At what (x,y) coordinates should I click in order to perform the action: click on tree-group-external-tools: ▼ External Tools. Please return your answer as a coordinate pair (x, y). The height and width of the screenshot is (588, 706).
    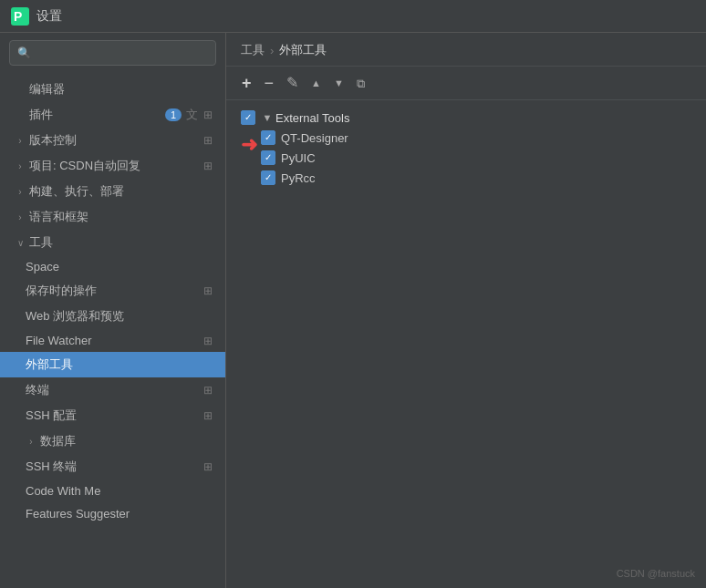
    Looking at the image, I should click on (466, 118).